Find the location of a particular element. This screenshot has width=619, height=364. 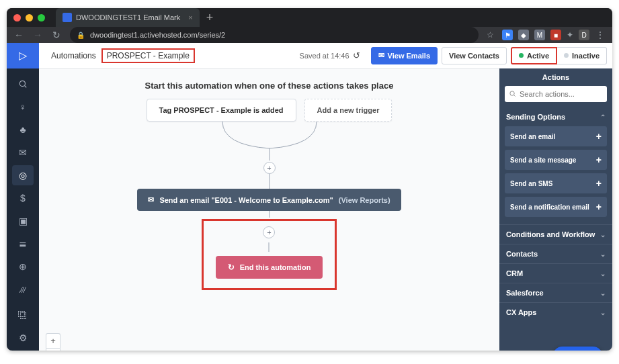

view-contacts-button: View Contacts is located at coordinates (474, 56).